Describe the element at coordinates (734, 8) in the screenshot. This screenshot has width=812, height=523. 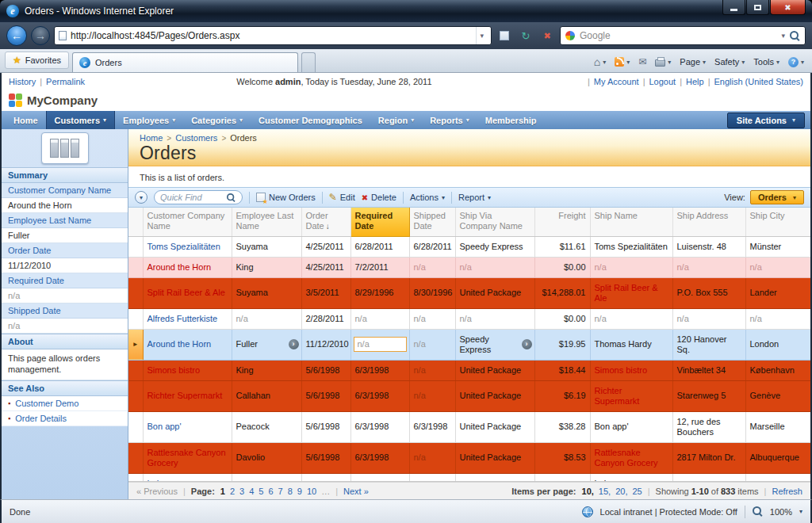
I see `minimize-button` at that location.